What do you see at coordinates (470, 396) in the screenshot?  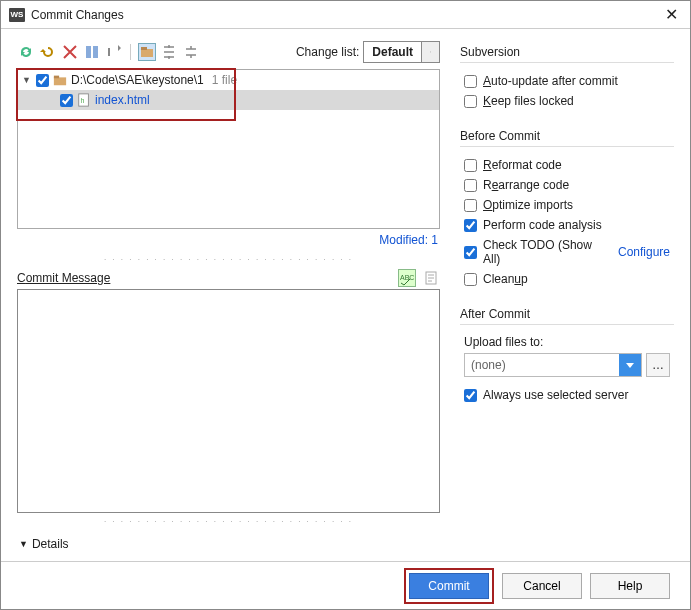 I see `always-use-checkbox` at bounding box center [470, 396].